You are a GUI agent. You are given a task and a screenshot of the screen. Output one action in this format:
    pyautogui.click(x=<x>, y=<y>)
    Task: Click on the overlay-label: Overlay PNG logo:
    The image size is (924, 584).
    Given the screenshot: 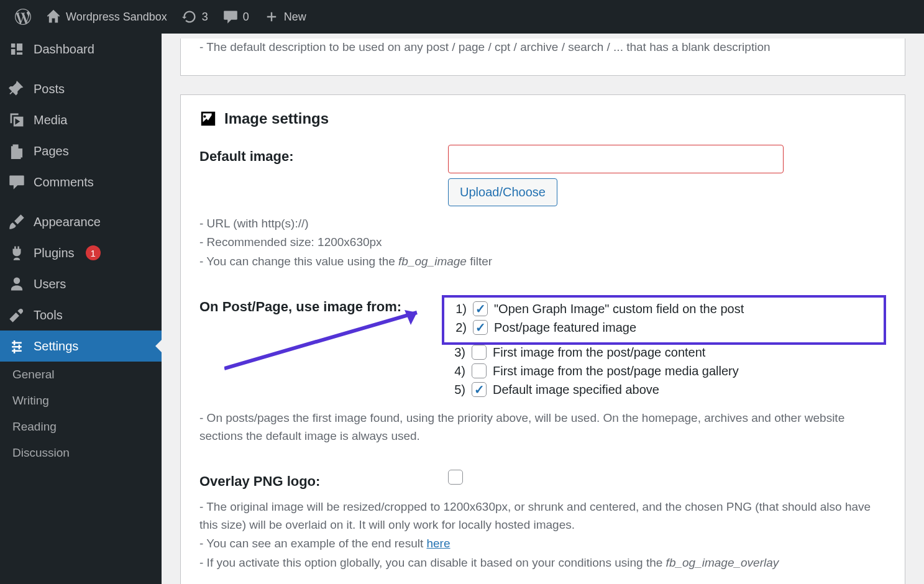 What is the action you would take?
    pyautogui.click(x=324, y=480)
    